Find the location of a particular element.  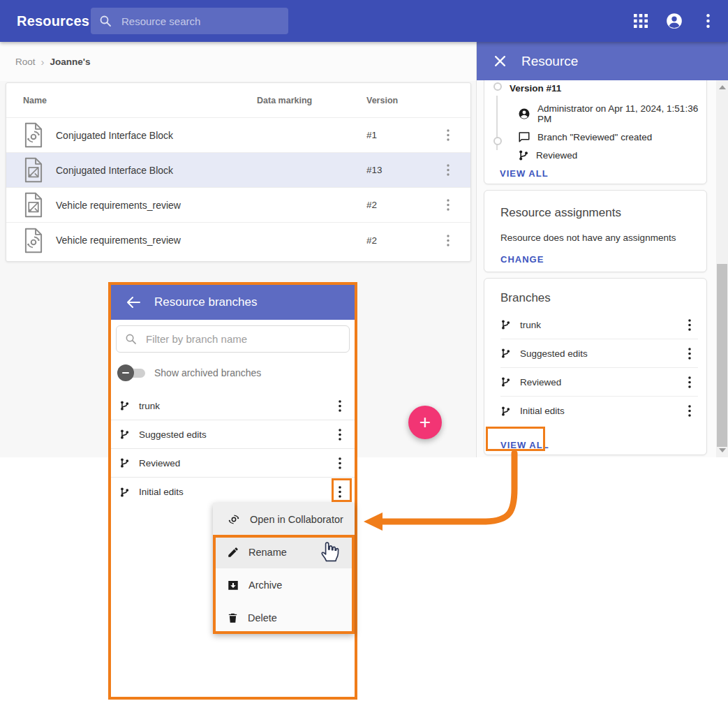

branches-card: Branches trunk Suggested edits Reviewed is located at coordinates (595, 367).